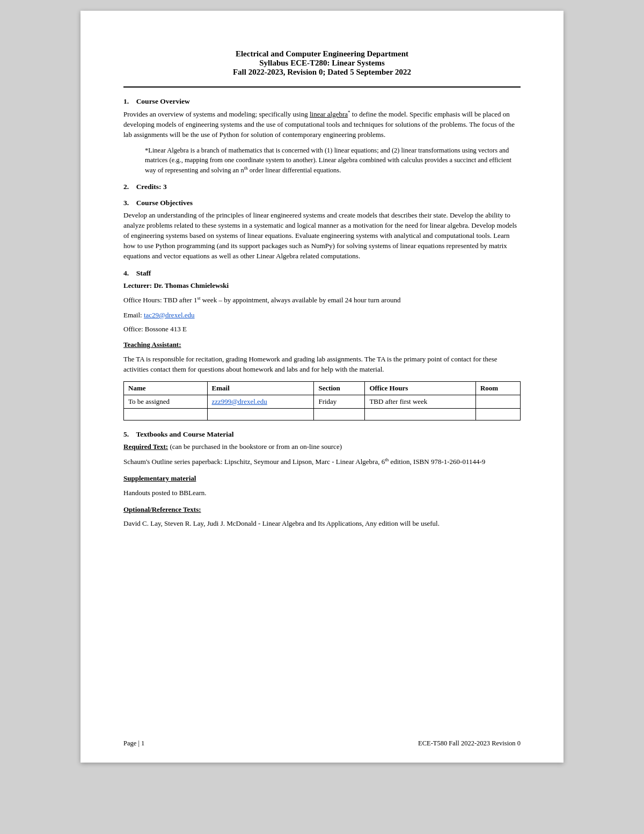 The width and height of the screenshot is (644, 834). Describe the element at coordinates (498, 414) in the screenshot. I see `cell-empty-room` at that location.